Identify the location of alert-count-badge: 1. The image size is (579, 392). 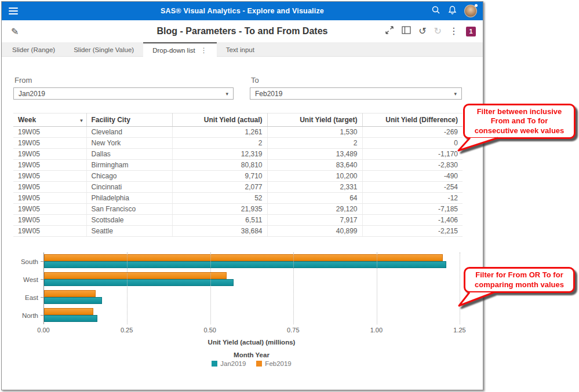
(471, 31).